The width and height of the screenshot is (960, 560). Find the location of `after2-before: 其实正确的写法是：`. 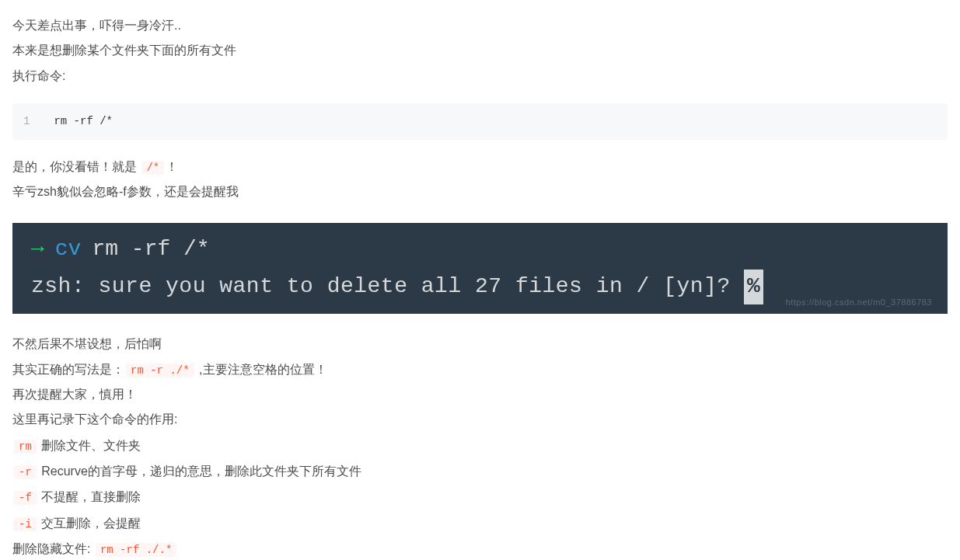

after2-before: 其实正确的写法是： is located at coordinates (68, 370).